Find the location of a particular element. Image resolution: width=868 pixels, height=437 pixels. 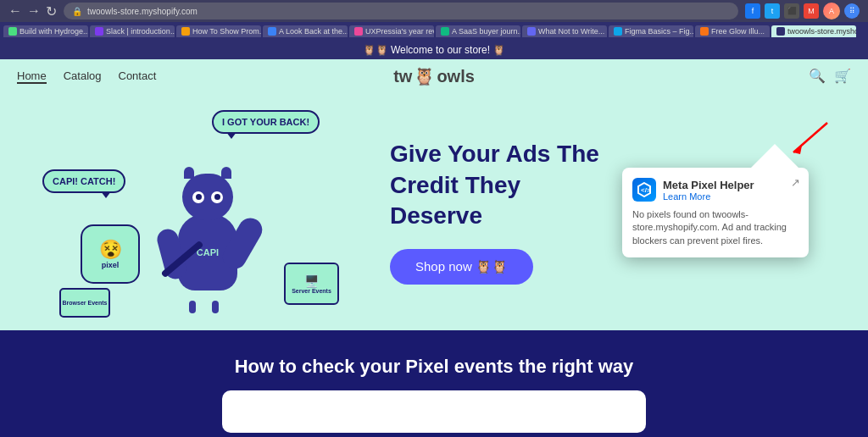

toolbar-right: f t ⬛ M A ⠿ is located at coordinates (802, 11).